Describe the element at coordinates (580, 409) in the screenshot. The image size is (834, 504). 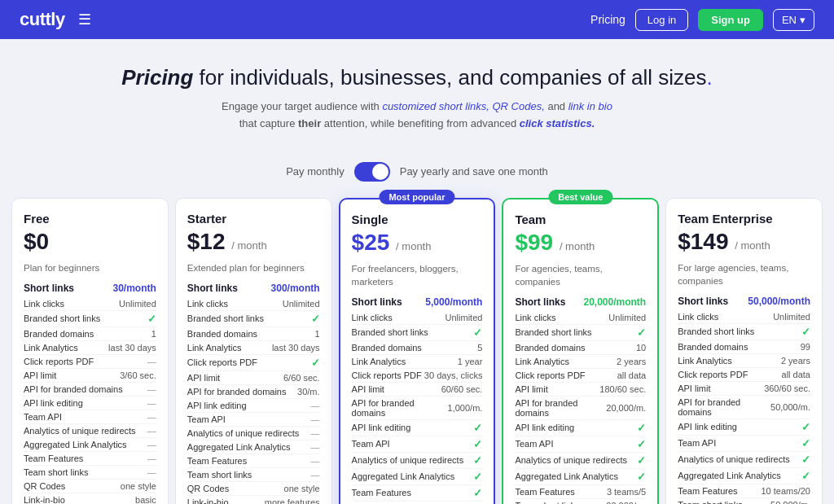
I see `feature-row: API for branded domains 20,000/m.` at that location.